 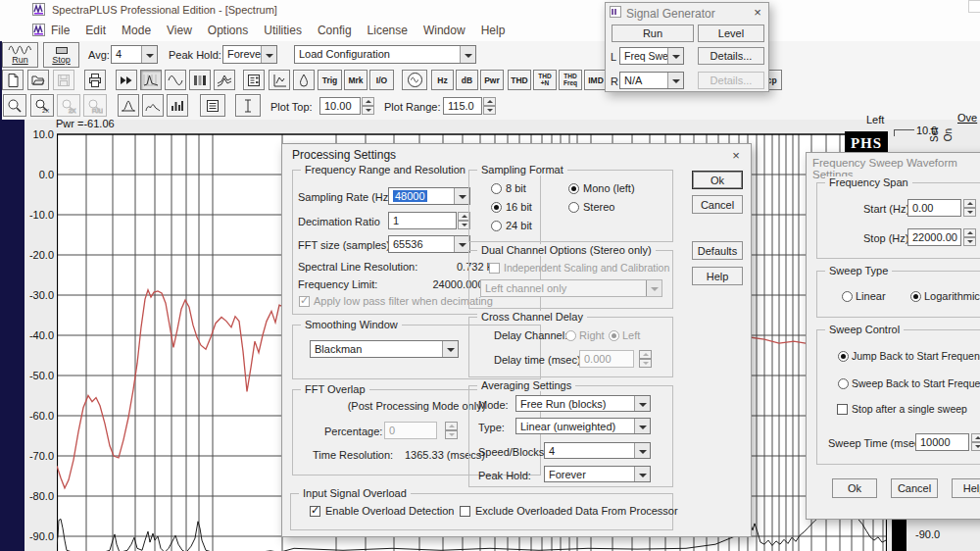 What do you see at coordinates (415, 80) in the screenshot?
I see `signal-generator-button` at bounding box center [415, 80].